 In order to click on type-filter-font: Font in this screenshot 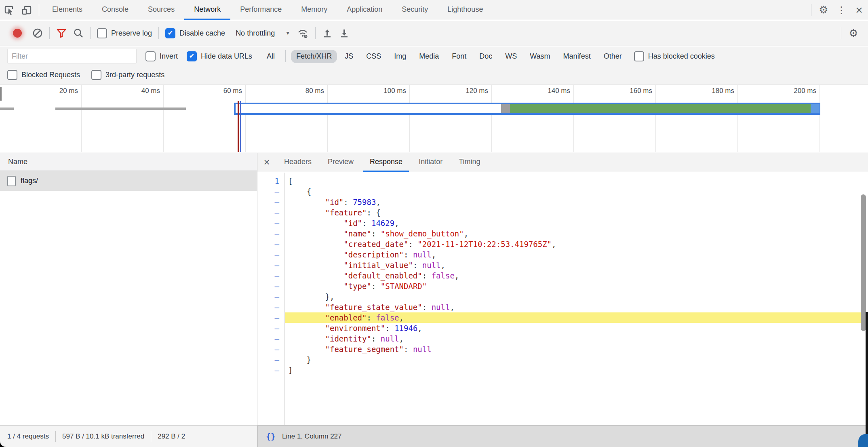, I will do `click(459, 57)`.